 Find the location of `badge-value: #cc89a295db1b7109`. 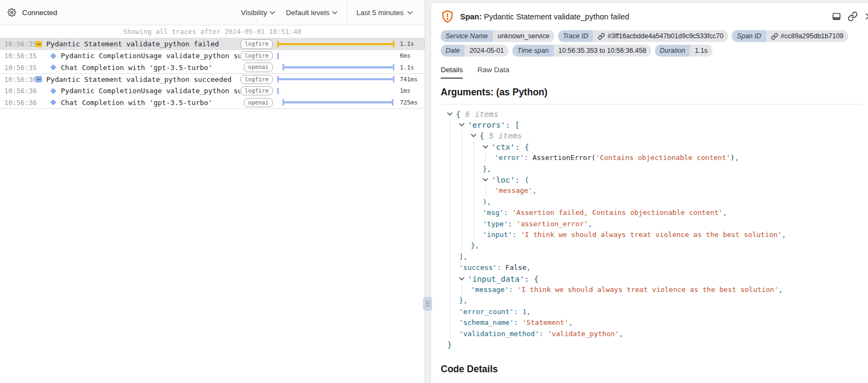

badge-value: #cc89a295db1b7109 is located at coordinates (807, 36).